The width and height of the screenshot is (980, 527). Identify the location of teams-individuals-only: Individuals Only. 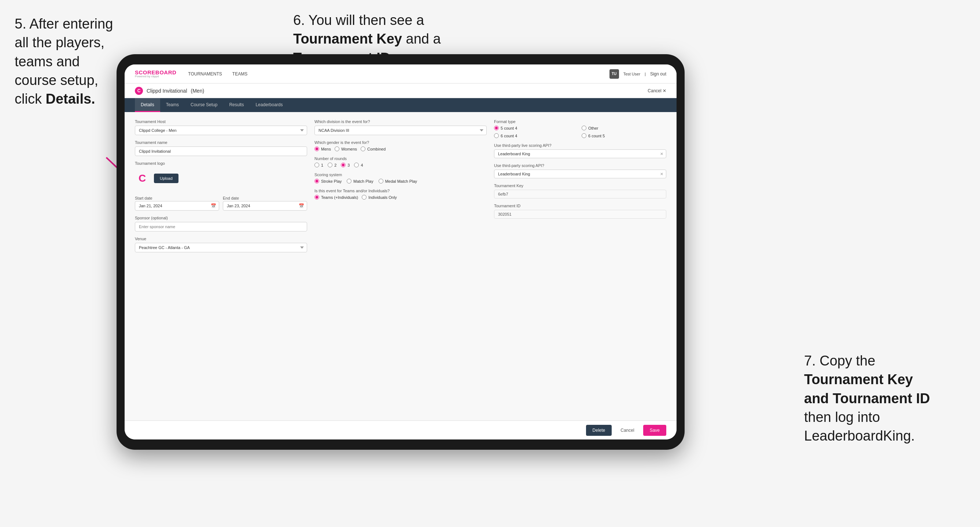
(379, 197).